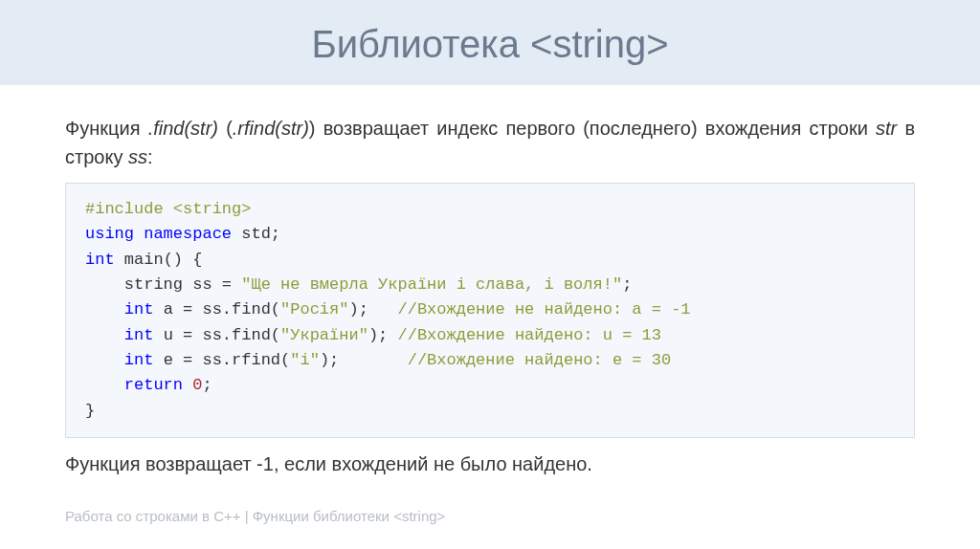 This screenshot has height=549, width=980. I want to click on code-rfind-e: ss.rfind(, so click(246, 360).